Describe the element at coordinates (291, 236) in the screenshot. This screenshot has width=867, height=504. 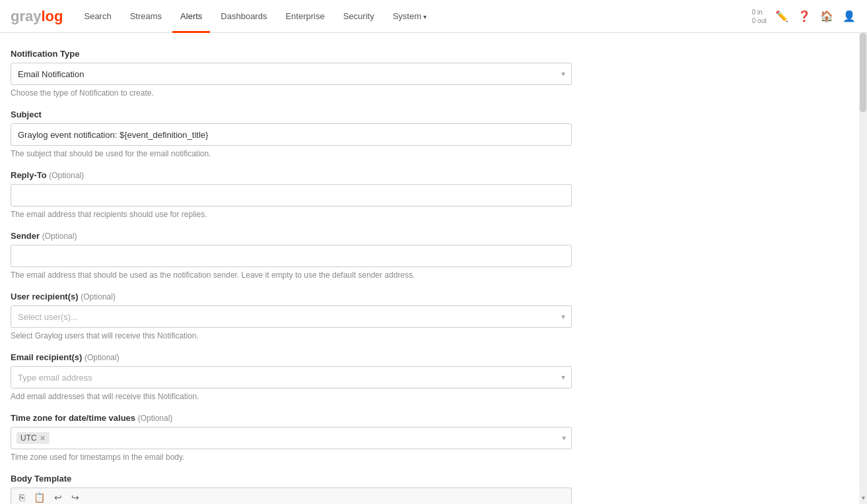
I see `sender-label: Sender (Optional)` at that location.